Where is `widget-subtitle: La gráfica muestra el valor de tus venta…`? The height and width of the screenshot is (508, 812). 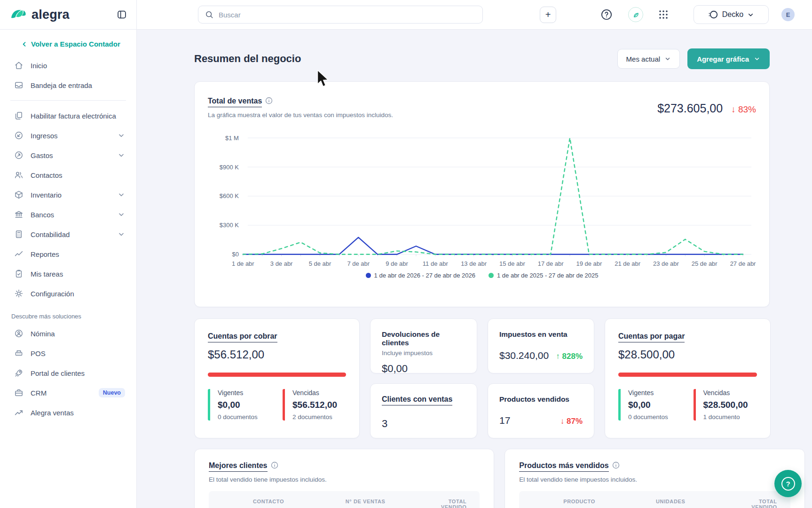 widget-subtitle: La gráfica muestra el valor de tus venta… is located at coordinates (300, 115).